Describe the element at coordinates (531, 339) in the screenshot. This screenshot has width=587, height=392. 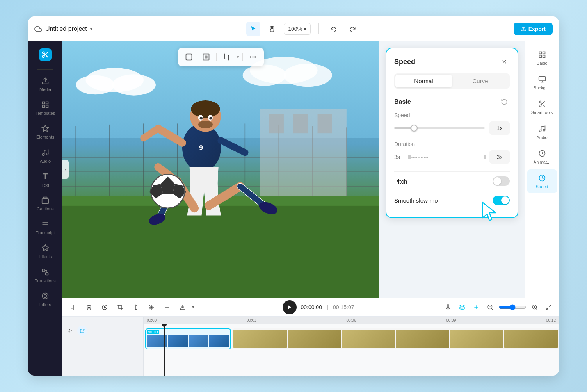
I see `clip-normal-frame` at that location.